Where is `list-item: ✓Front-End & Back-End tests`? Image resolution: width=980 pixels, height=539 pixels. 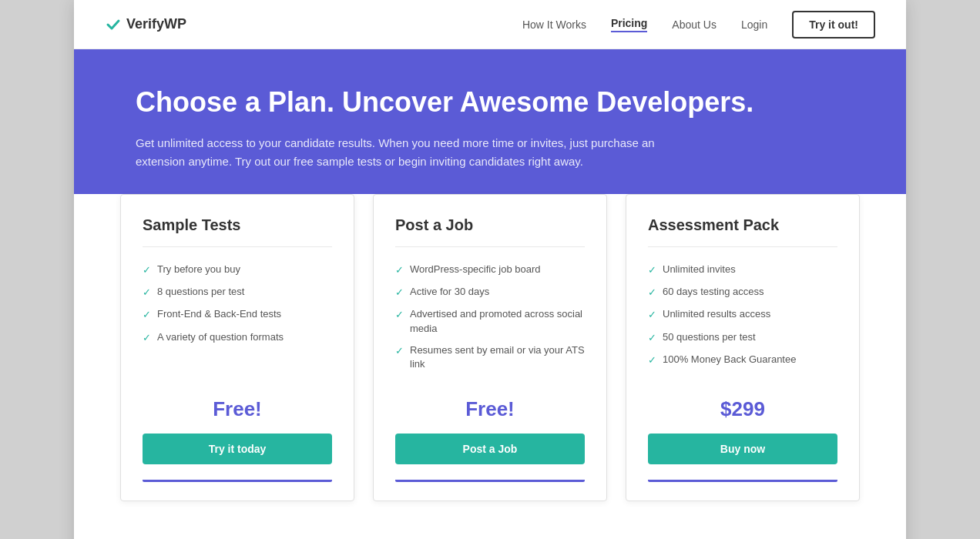
list-item: ✓Front-End & Back-End tests is located at coordinates (237, 314).